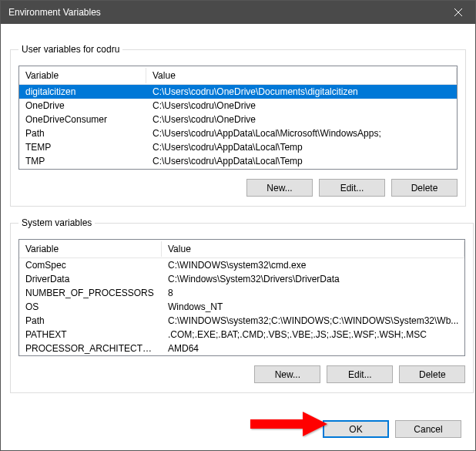  I want to click on user-buttons-row: New... Edit... Delete, so click(238, 188).